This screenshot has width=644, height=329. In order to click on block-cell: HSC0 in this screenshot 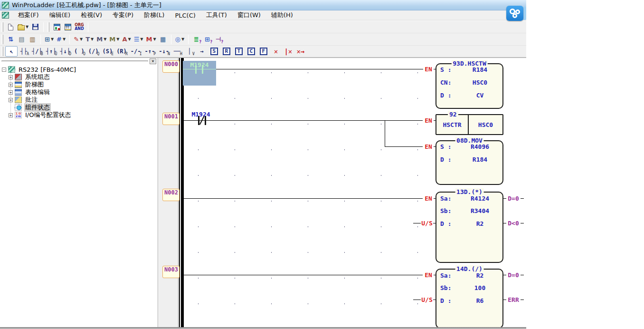, I will do `click(485, 125)`.